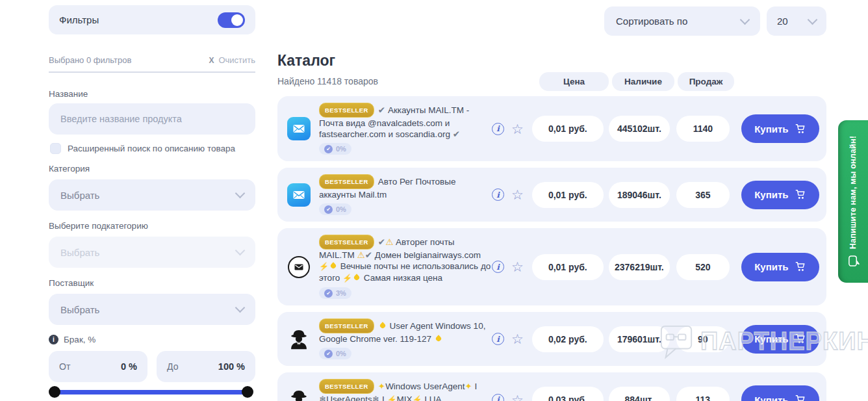 Image resolution: width=868 pixels, height=401 pixels. Describe the element at coordinates (703, 339) in the screenshot. I see `sales-pill: 90` at that location.